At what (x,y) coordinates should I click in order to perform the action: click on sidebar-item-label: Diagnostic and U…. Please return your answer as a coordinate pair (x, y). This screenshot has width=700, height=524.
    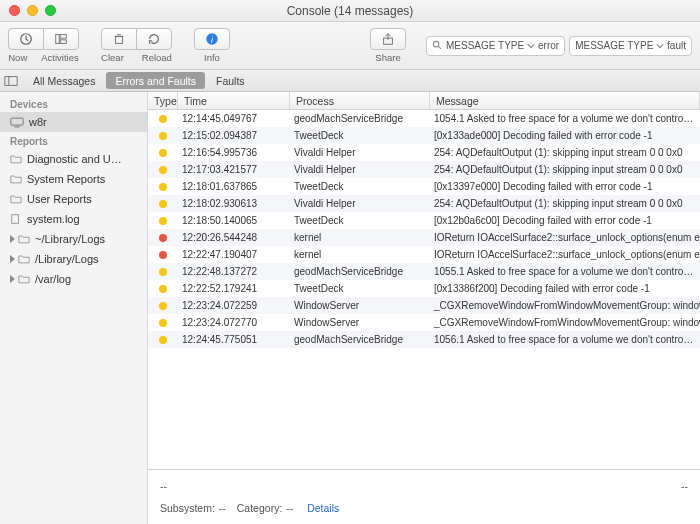
    Looking at the image, I should click on (74, 159).